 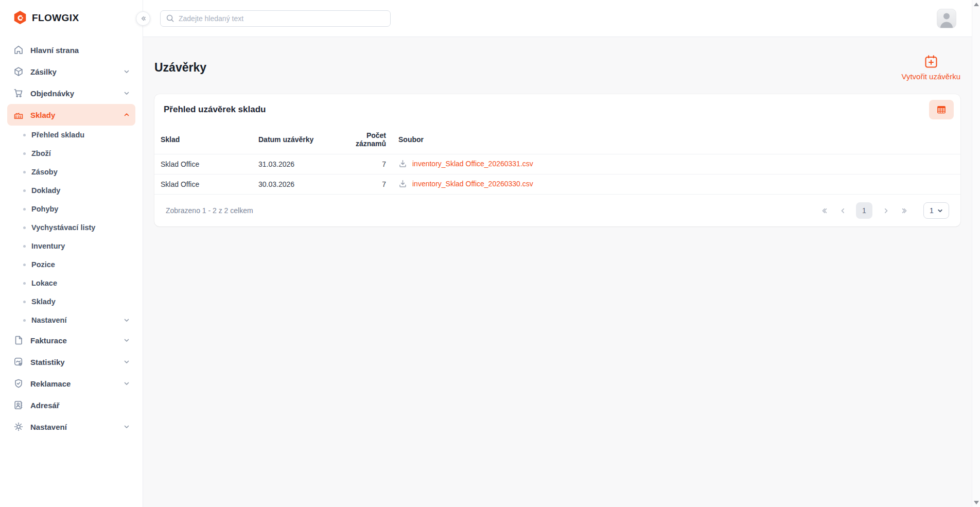 I want to click on sidebar-subitem-zasoby: Zásoby, so click(x=71, y=172).